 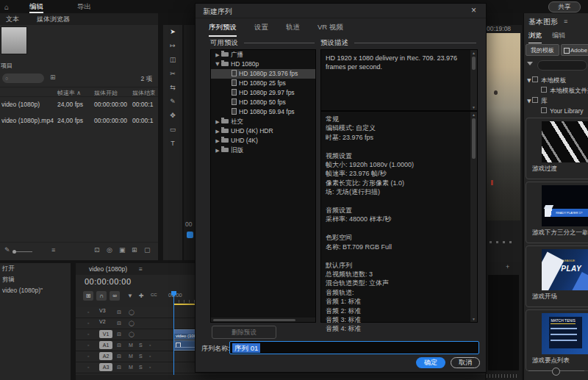 What do you see at coordinates (108, 282) in the screenshot?
I see `timeline-timecode: 00:00:00:00` at bounding box center [108, 282].